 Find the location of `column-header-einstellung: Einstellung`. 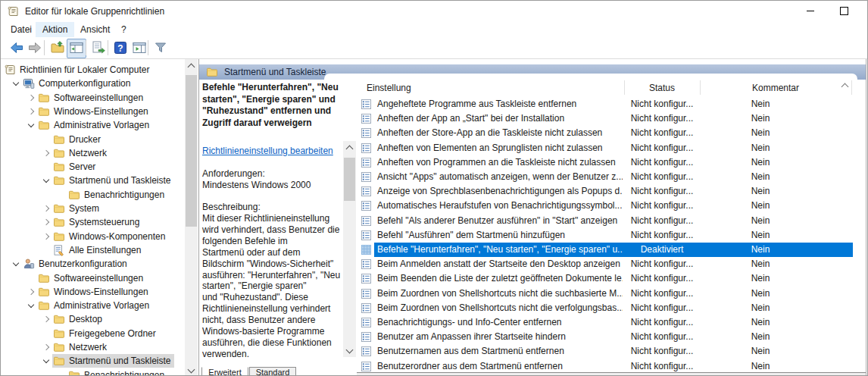

column-header-einstellung: Einstellung is located at coordinates (389, 88).